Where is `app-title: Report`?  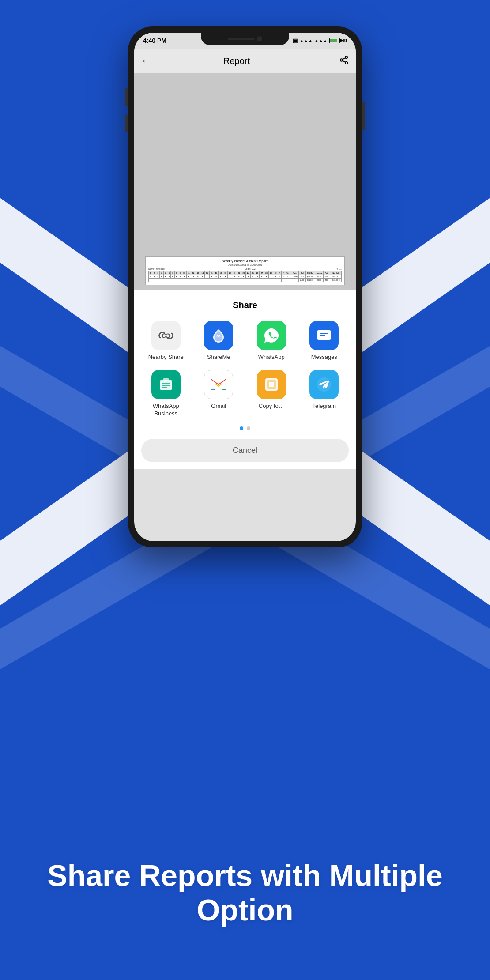
app-title: Report is located at coordinates (237, 61).